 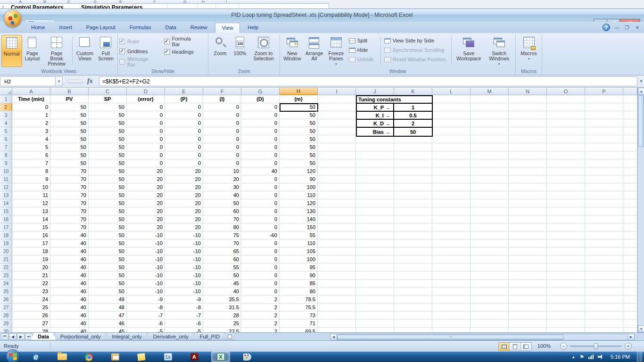 What do you see at coordinates (337, 115) in the screenshot?
I see `cell-I3` at bounding box center [337, 115].